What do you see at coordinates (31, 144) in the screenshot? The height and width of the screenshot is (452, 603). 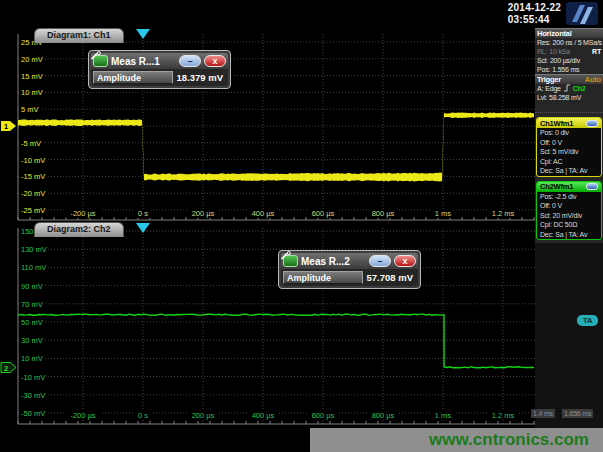 I see `y-axis-label: -5 mV` at bounding box center [31, 144].